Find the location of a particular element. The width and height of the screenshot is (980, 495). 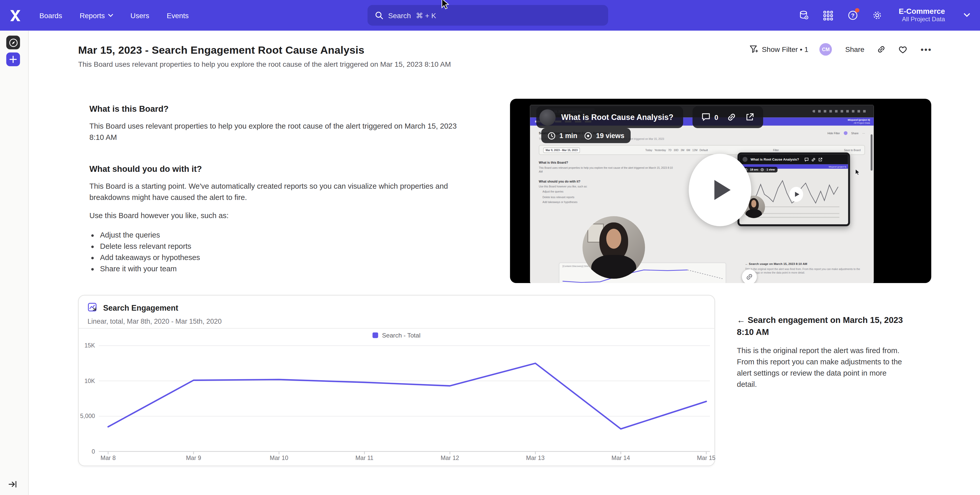

data-management-icon is located at coordinates (804, 15).